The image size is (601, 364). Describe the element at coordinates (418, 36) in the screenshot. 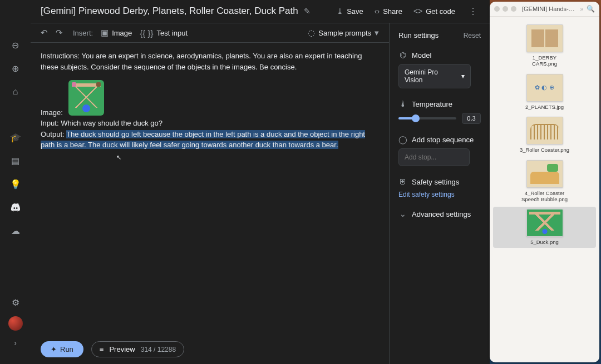

I see `run-settings-title: Run settings` at that location.